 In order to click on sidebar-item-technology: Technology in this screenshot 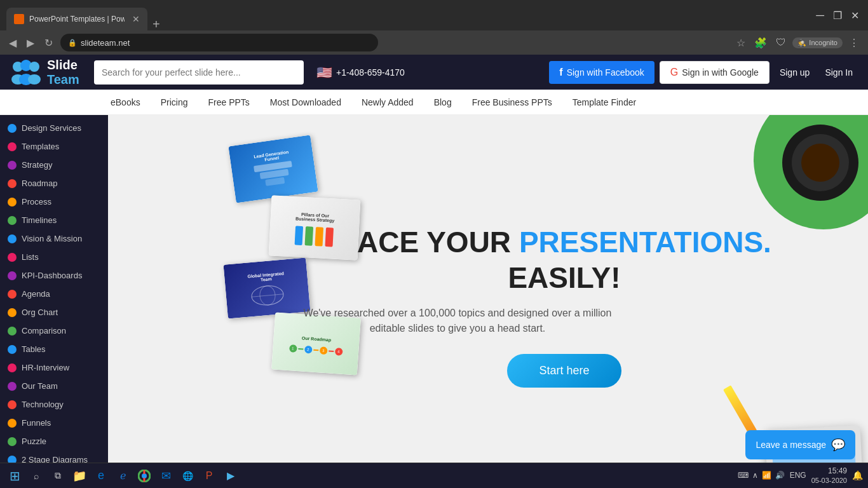, I will do `click(54, 404)`.